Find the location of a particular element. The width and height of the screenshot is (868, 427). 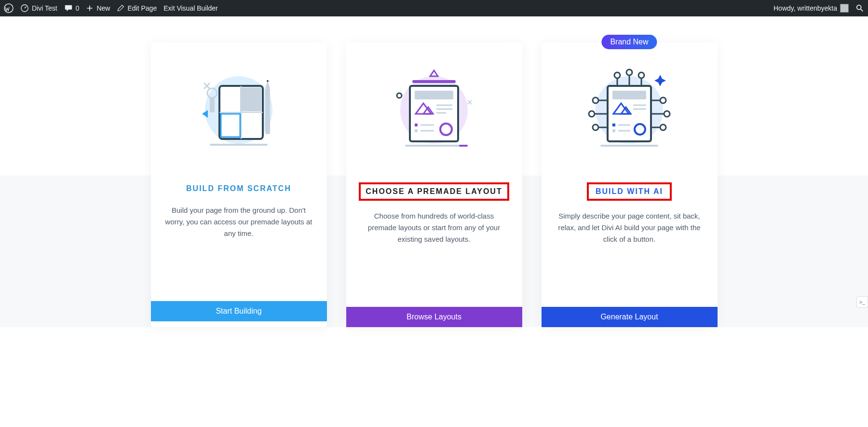

card-build-with-ai: Brand New is located at coordinates (630, 185).